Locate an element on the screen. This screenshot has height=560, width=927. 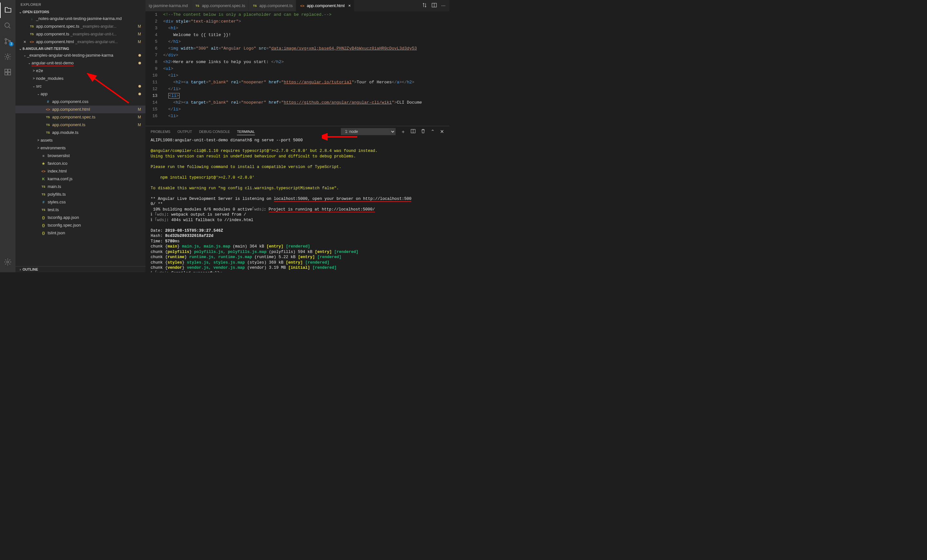
open-editor-item: TSapp.component.spec.ts_examples-angular… is located at coordinates (81, 26).